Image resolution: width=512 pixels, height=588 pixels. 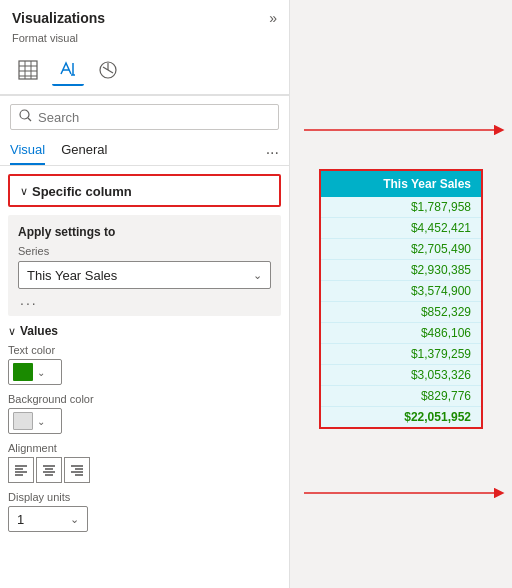 What do you see at coordinates (84, 150) in the screenshot?
I see `tab-general: General` at bounding box center [84, 150].